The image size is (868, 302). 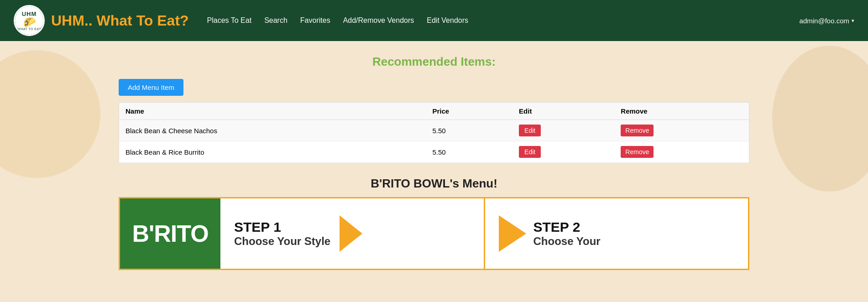 I want to click on nav-item-places: Places To Eat, so click(x=230, y=21).